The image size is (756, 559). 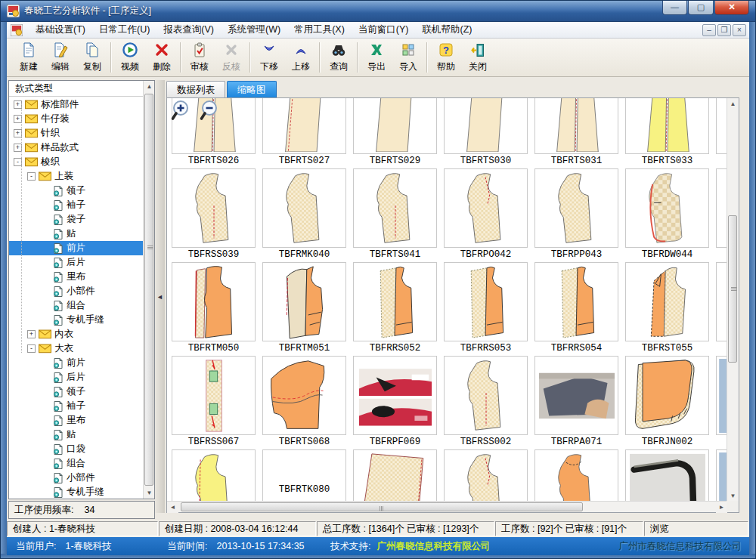 What do you see at coordinates (668, 403) in the screenshot?
I see `thumbnail-cell-TBFRJN002: TBFRJN002` at bounding box center [668, 403].